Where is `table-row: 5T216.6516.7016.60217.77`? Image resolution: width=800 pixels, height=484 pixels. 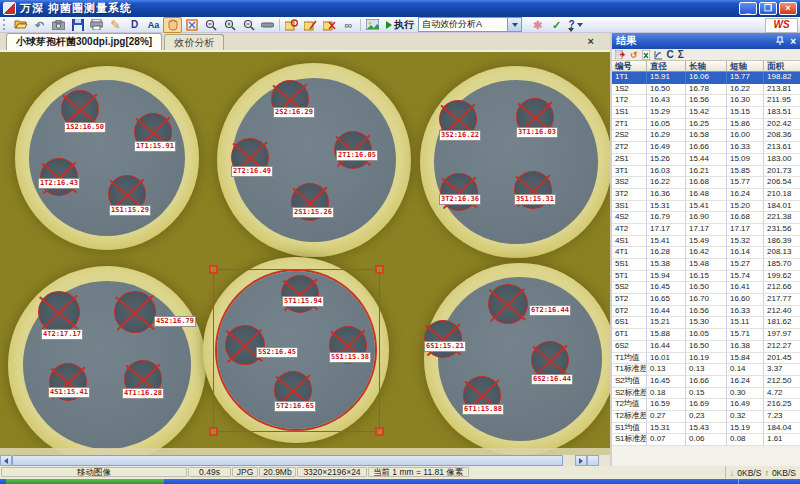
table-row: 5T216.6516.7016.60217.77 is located at coordinates (706, 300).